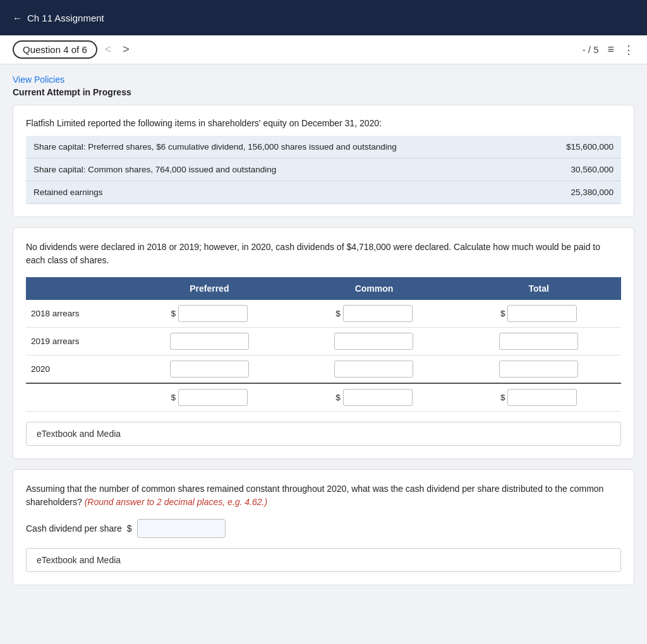  What do you see at coordinates (324, 496) in the screenshot?
I see `cash-dividend-question: Assuming that the number of common share…` at bounding box center [324, 496].